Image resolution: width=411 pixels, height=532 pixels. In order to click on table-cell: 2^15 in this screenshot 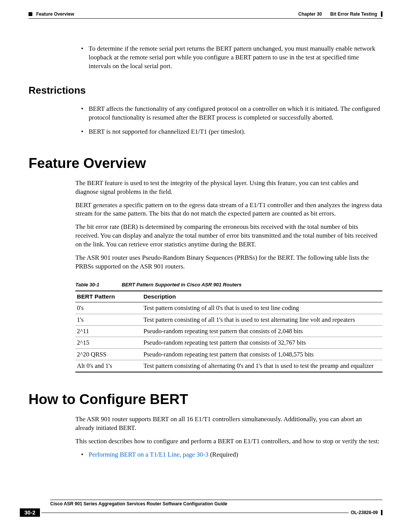, I will do `click(109, 343)`.